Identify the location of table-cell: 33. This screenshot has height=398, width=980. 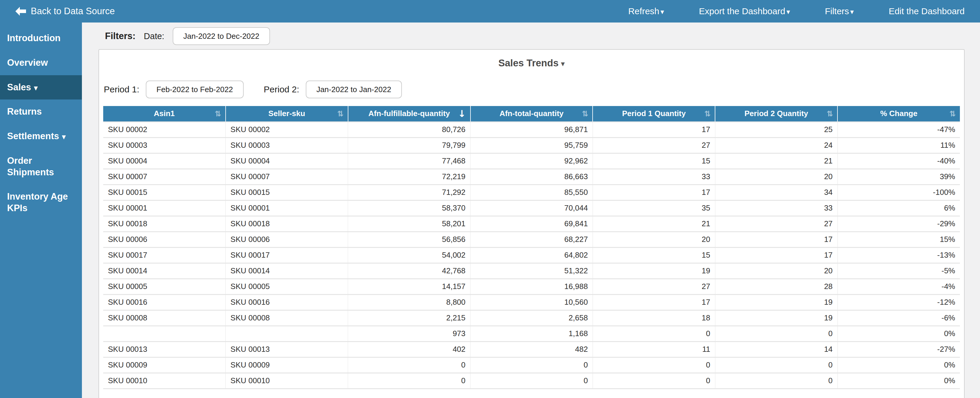
(654, 177).